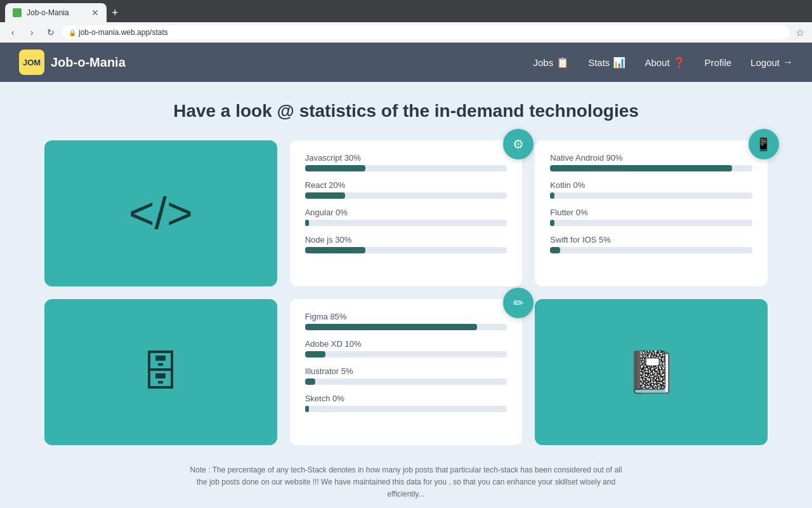  I want to click on browser-tab: Job-o-Mania ✕, so click(56, 13).